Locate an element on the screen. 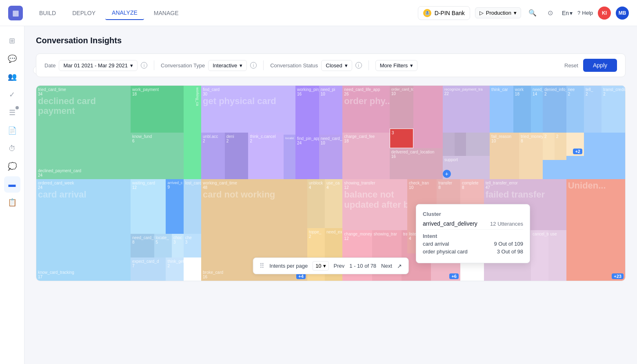 The width and height of the screenshot is (637, 364). bank-selector: 🏦 D-PIN Bank is located at coordinates (444, 13).